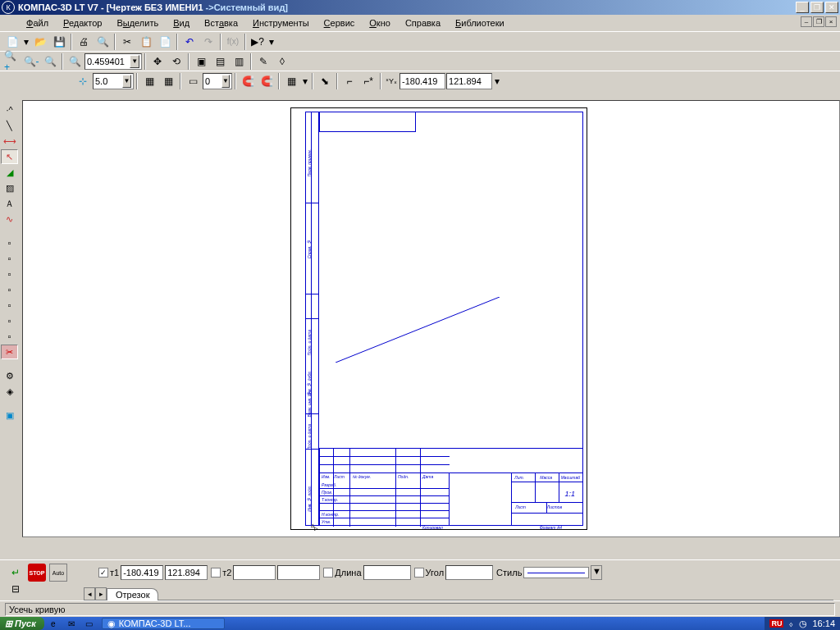 This screenshot has height=630, width=840. I want to click on mdi-minimize: –, so click(806, 21).